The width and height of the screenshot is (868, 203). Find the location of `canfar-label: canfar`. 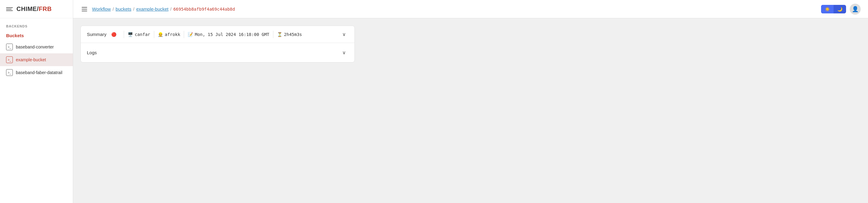

canfar-label: canfar is located at coordinates (143, 34).